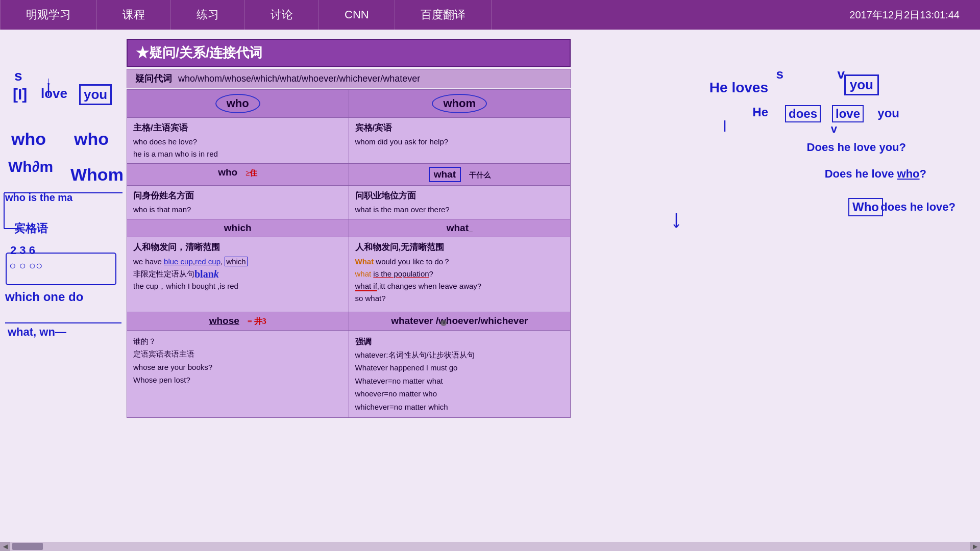 This screenshot has height=551, width=980. Describe the element at coordinates (28, 546) in the screenshot. I see `scroll-thumb` at that location.